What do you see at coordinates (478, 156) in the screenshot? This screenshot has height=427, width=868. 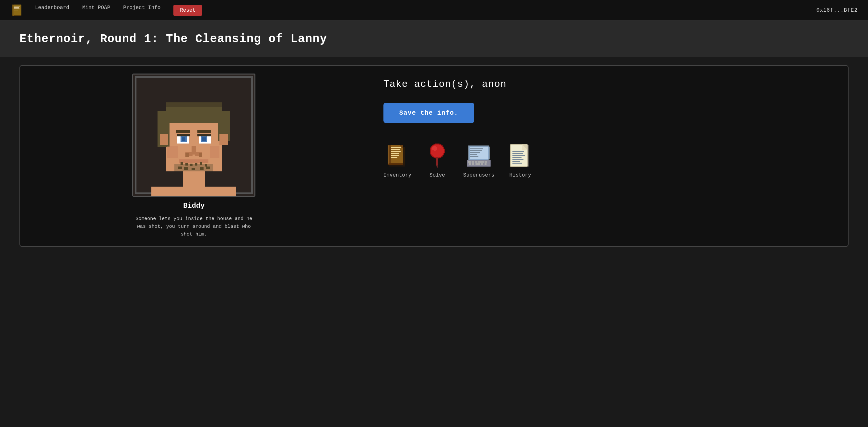 I see `superusers-icon` at bounding box center [478, 156].